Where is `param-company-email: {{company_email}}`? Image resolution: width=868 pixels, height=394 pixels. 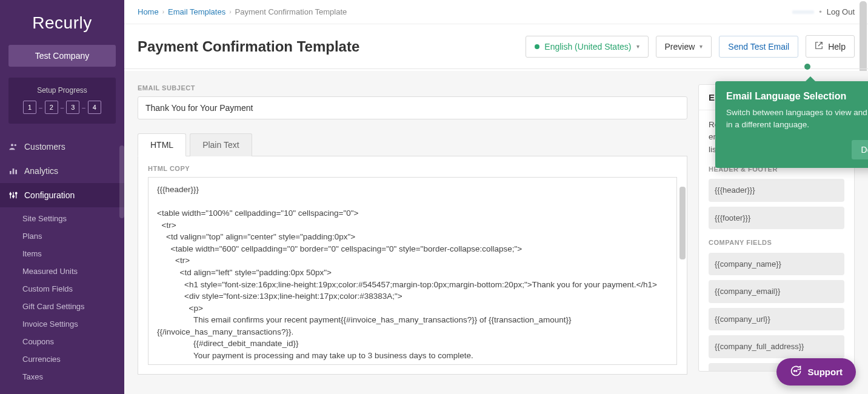
param-company-email: {{company_email}} is located at coordinates (776, 292).